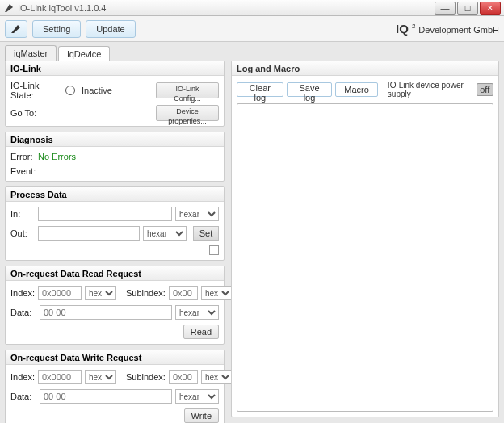 The image size is (504, 423). What do you see at coordinates (252, 52) in the screenshot?
I see `tab-bar: iqMaster iqDevice` at bounding box center [252, 52].